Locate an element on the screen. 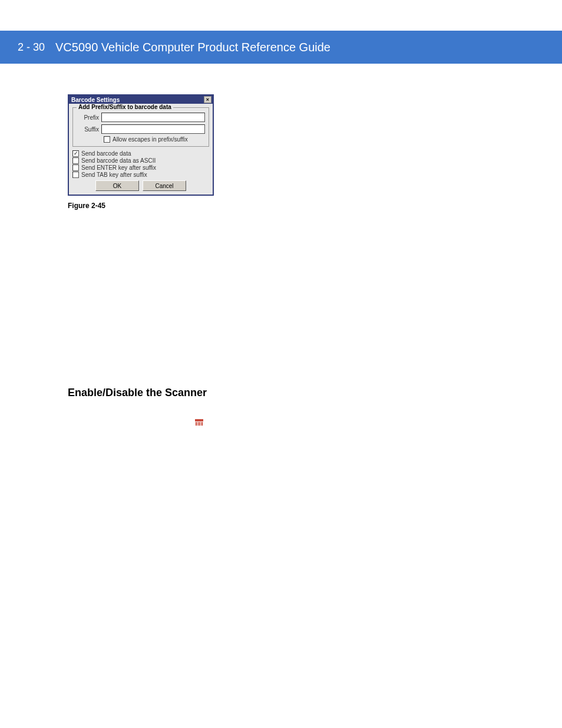  options-list: ✓ Send barcode data Send barcode data as… is located at coordinates (141, 164).